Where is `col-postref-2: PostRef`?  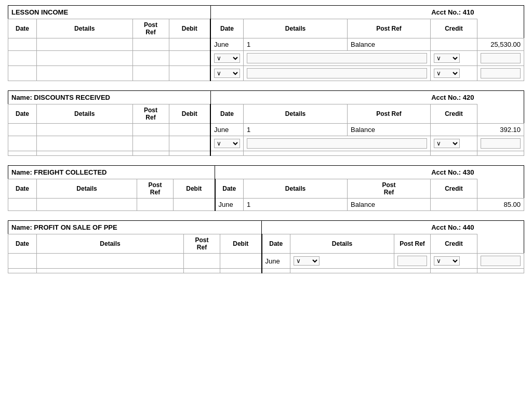 col-postref-2: PostRef is located at coordinates (389, 189).